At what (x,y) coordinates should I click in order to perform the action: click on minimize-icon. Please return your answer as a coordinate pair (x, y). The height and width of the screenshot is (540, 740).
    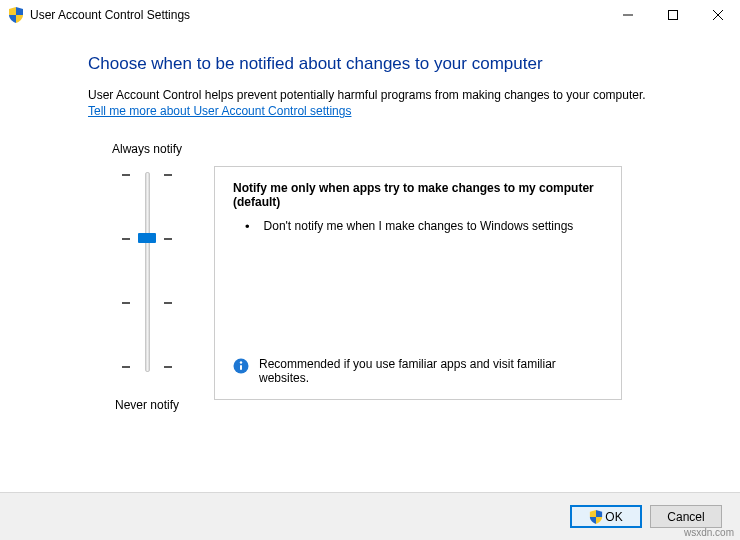
    Looking at the image, I should click on (628, 15).